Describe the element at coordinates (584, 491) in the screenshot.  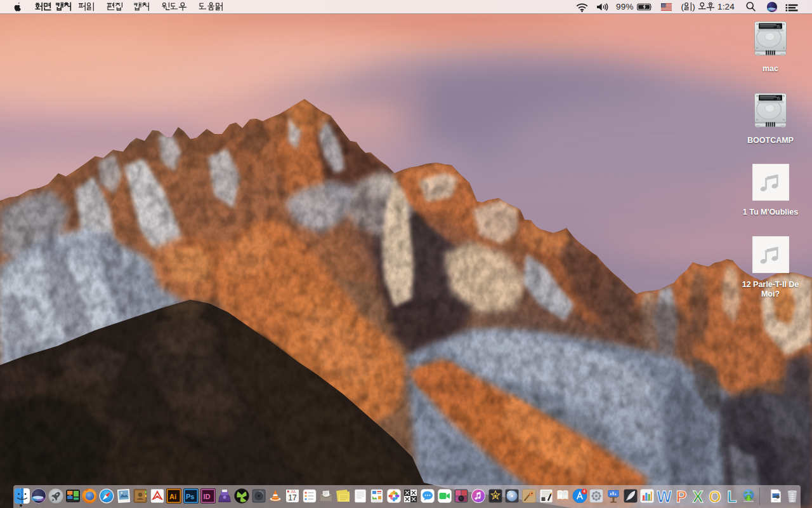
I see `svg-text: 4` at that location.